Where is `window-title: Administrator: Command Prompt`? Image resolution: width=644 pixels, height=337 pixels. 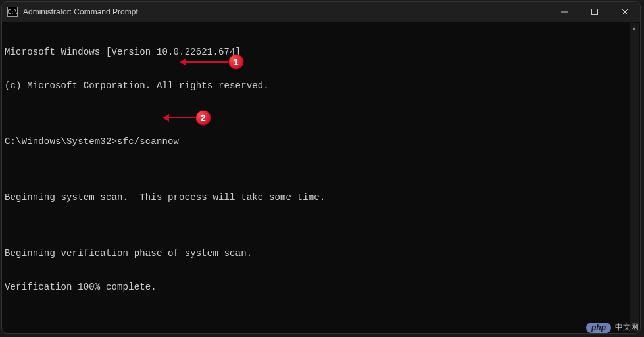
window-title: Administrator: Command Prompt is located at coordinates (286, 12).